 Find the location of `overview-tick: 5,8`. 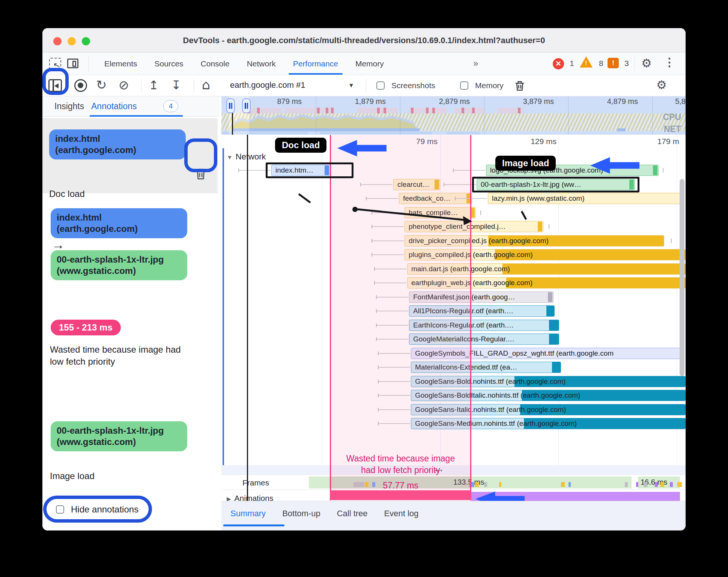

overview-tick: 5,8 is located at coordinates (680, 101).